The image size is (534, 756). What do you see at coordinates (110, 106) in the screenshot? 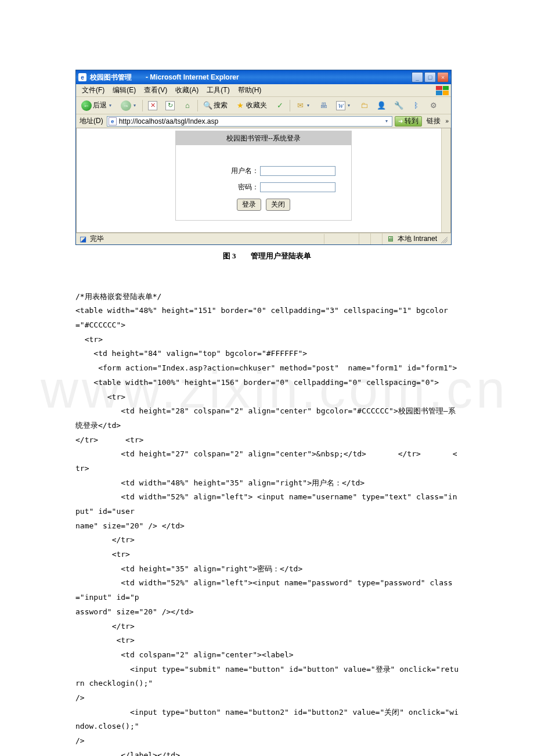
I see `back-dropdown-icon: ▾` at bounding box center [110, 106].